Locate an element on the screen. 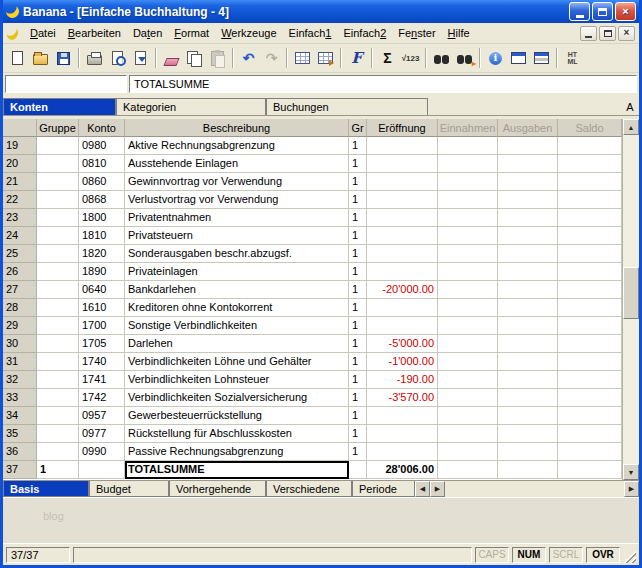  row-number: 32 is located at coordinates (20, 380).